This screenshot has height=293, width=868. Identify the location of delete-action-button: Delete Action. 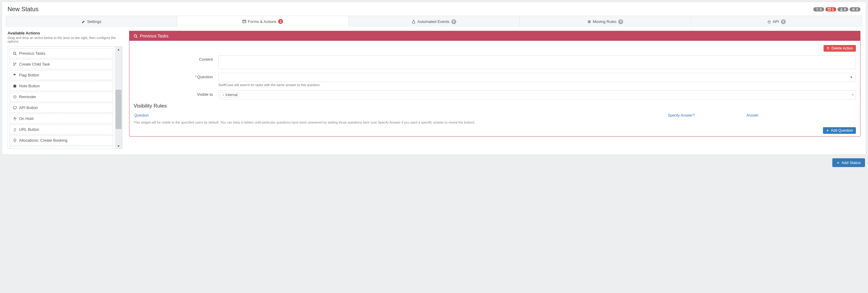
(840, 48).